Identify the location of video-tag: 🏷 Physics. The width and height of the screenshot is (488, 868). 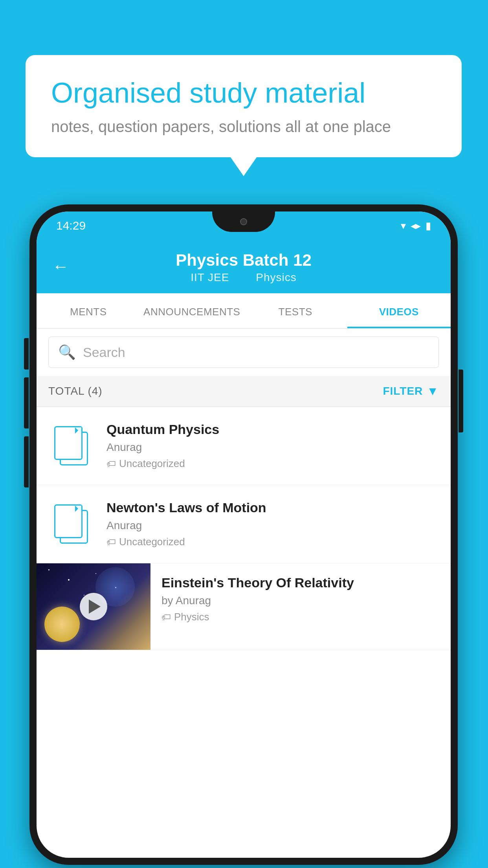
(300, 617).